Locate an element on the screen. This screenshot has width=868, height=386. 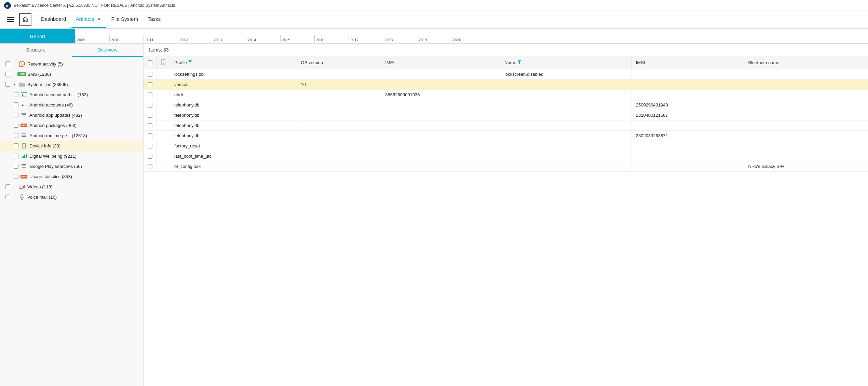
table-row: bt_config.bakNiko's Galaxy S9+ is located at coordinates (506, 167).